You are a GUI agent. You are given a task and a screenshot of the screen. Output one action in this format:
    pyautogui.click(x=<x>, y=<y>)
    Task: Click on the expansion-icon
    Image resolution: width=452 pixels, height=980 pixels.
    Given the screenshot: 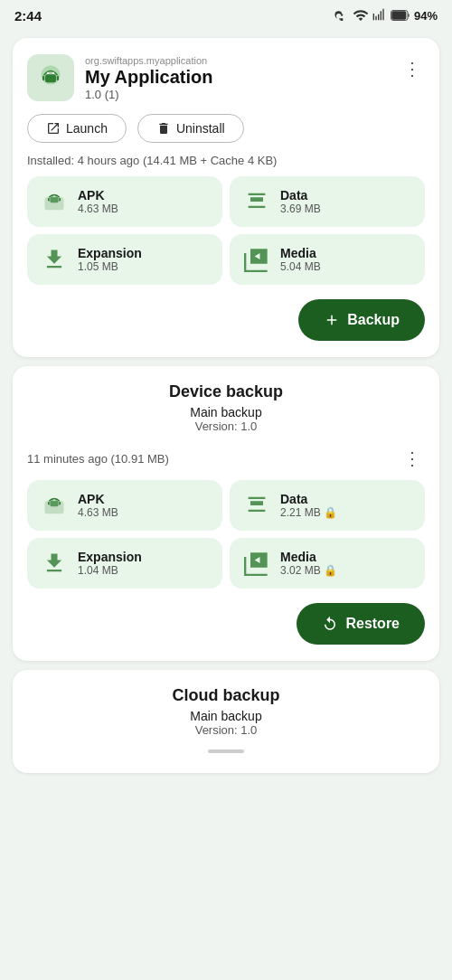 What is the action you would take?
    pyautogui.click(x=54, y=259)
    